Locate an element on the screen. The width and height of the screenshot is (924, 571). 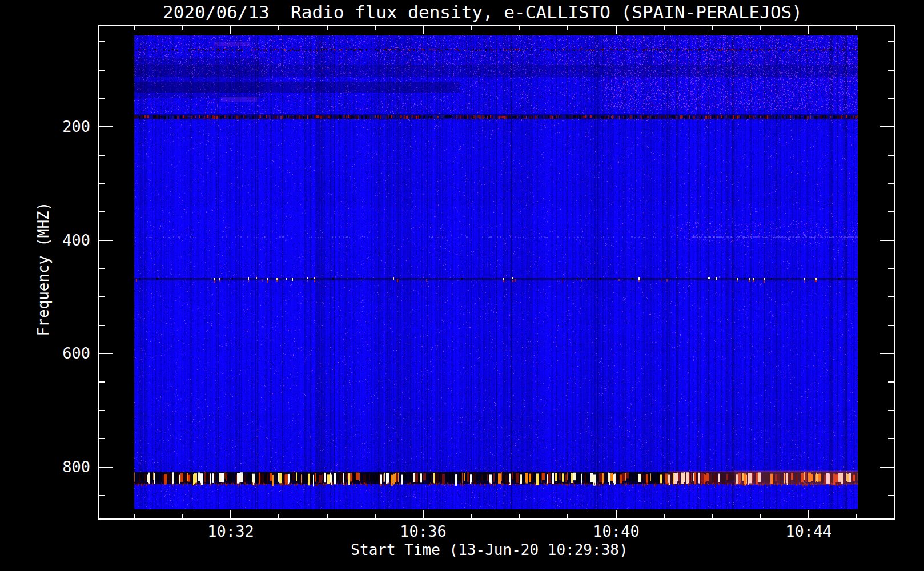
y-tick-label-800: 800 is located at coordinates (61, 467).